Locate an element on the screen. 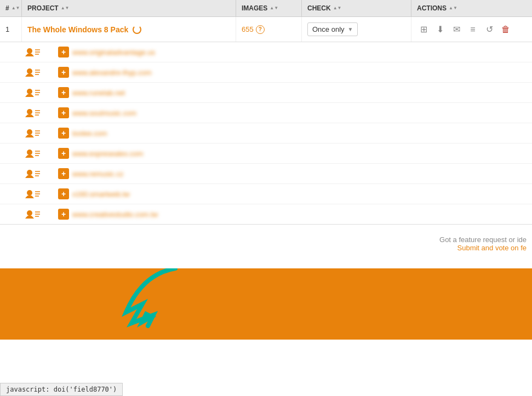 This screenshot has width=532, height=396. table-header: # ▲▼ PROJECT ▲▼ IMAGES ▲▼ CHECK ▲▼ ACTIO… is located at coordinates (266, 9).